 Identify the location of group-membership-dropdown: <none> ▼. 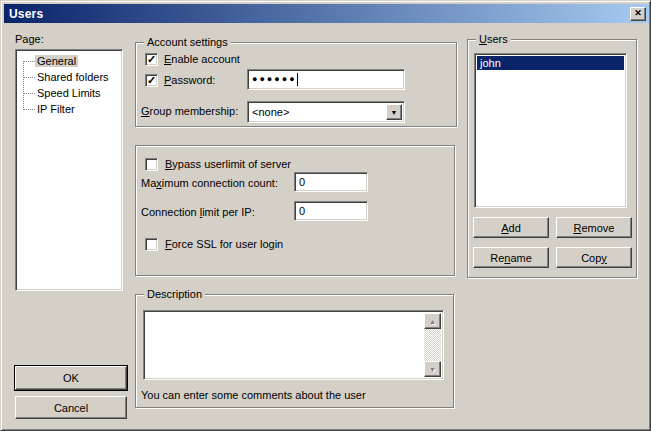
(326, 112).